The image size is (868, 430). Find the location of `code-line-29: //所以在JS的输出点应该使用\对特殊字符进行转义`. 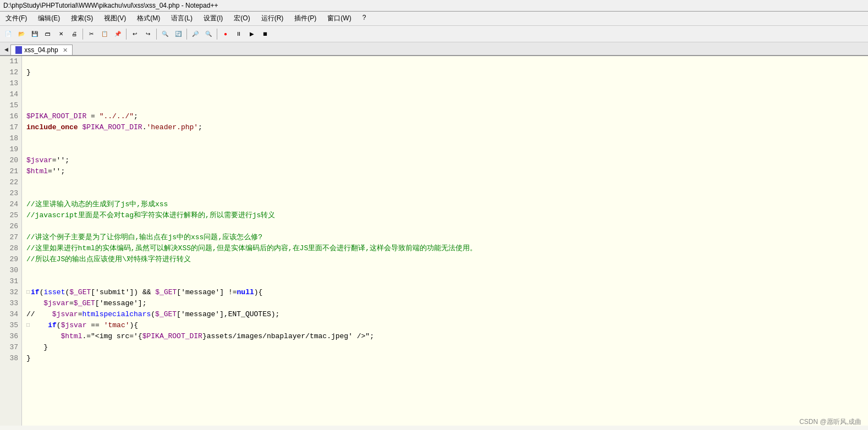

code-line-29: //所以在JS的输出点应该使用\对特殊字符进行转义 is located at coordinates (445, 260).